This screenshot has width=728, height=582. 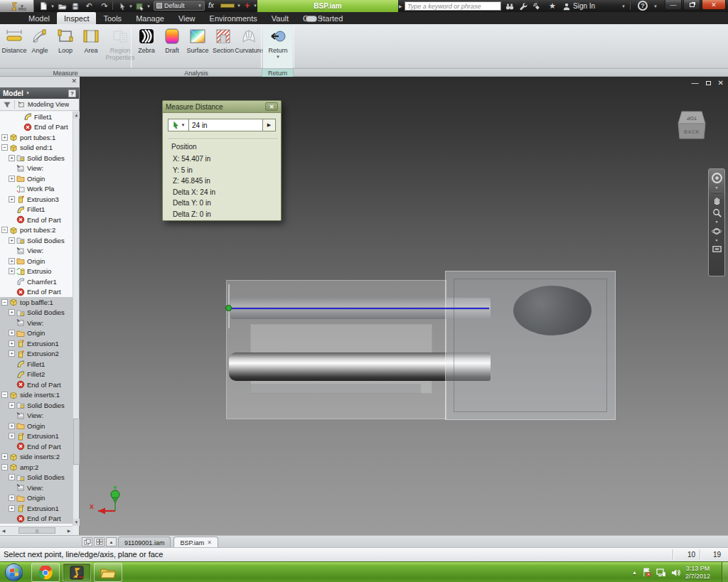 I want to click on add-icon: +, so click(x=247, y=6).